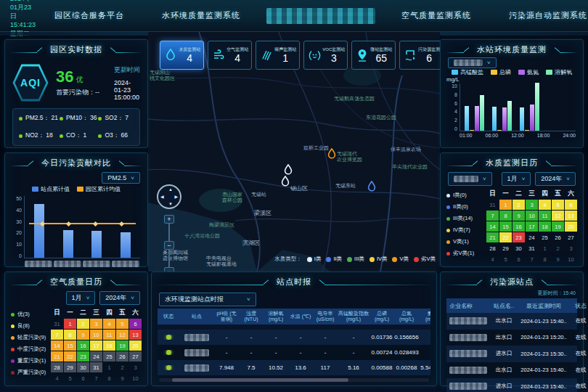  What do you see at coordinates (169, 258) in the screenshot?
I see `zoom-track2` at bounding box center [169, 258].